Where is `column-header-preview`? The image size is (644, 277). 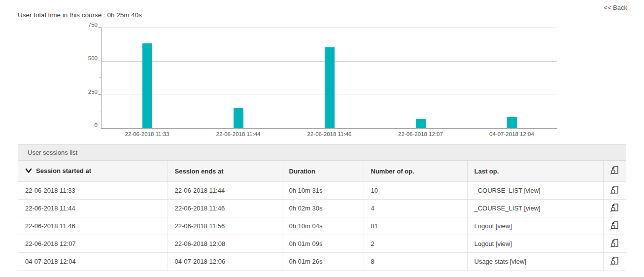 column-header-preview is located at coordinates (614, 172).